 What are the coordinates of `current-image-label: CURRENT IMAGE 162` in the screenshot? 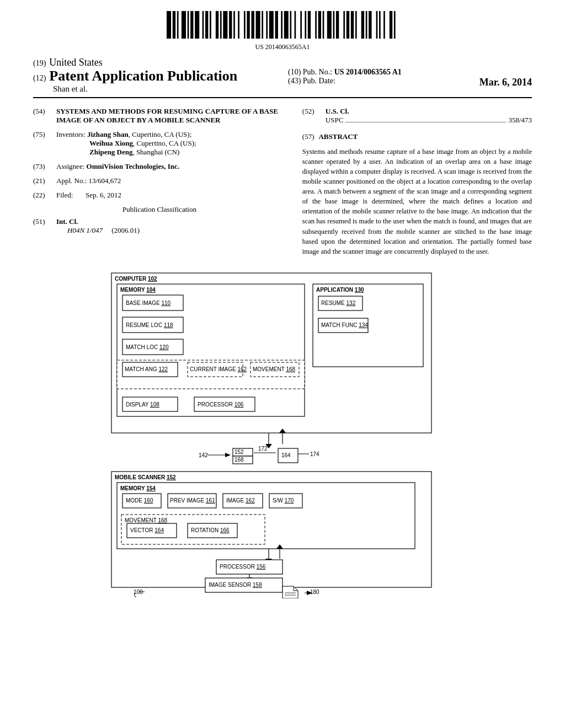 It's located at (218, 370).